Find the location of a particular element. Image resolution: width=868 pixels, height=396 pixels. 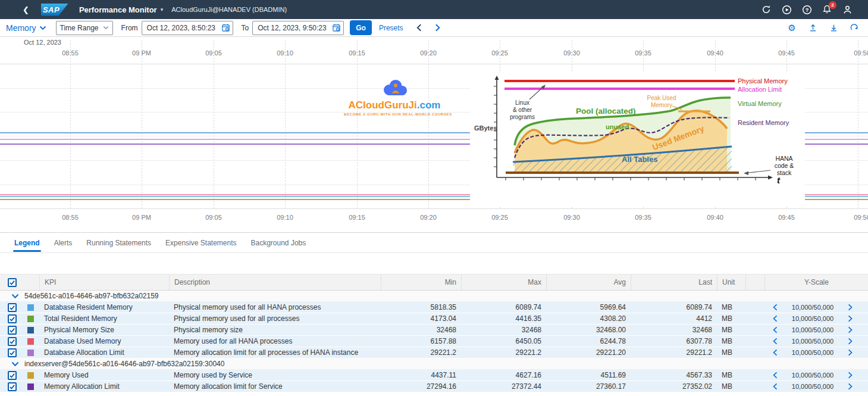

diagram-pool-allocated-label: Pool (allocated) is located at coordinates (606, 111).